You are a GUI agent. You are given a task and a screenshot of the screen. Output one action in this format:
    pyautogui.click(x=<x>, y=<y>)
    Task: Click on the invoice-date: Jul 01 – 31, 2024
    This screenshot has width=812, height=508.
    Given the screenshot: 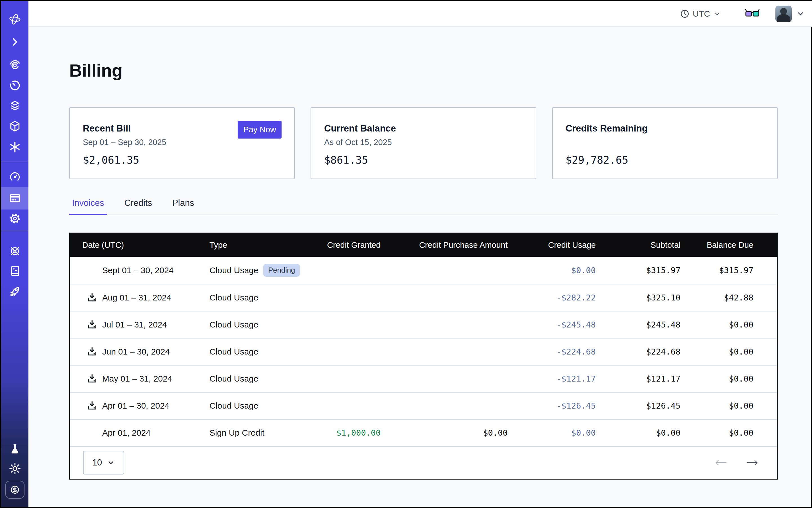 What is the action you would take?
    pyautogui.click(x=134, y=325)
    